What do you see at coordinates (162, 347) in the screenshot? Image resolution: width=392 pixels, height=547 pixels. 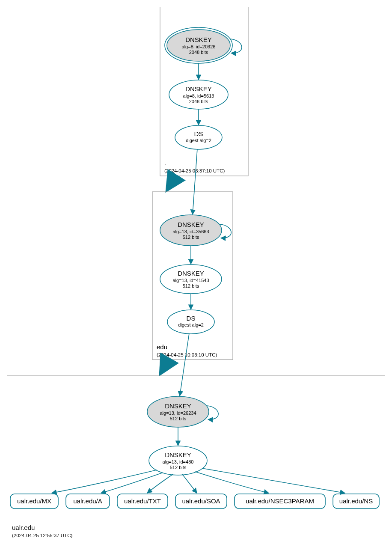 I see `zone-edu-name: edu` at bounding box center [162, 347].